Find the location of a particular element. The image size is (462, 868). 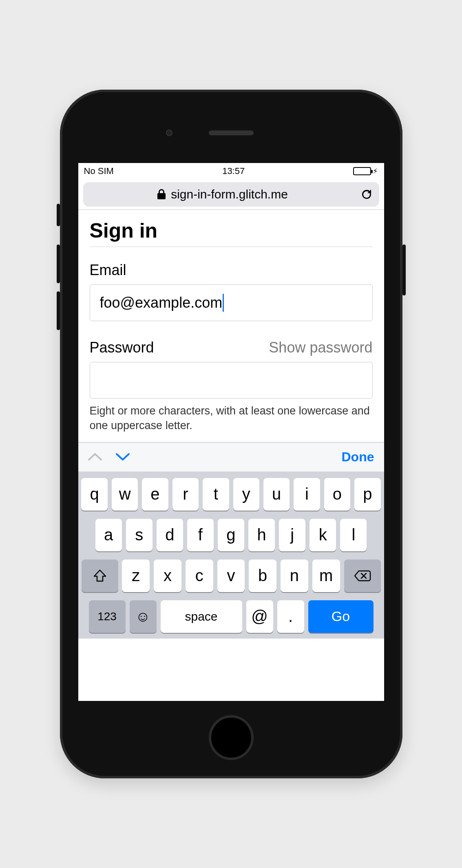

home-button is located at coordinates (231, 738).